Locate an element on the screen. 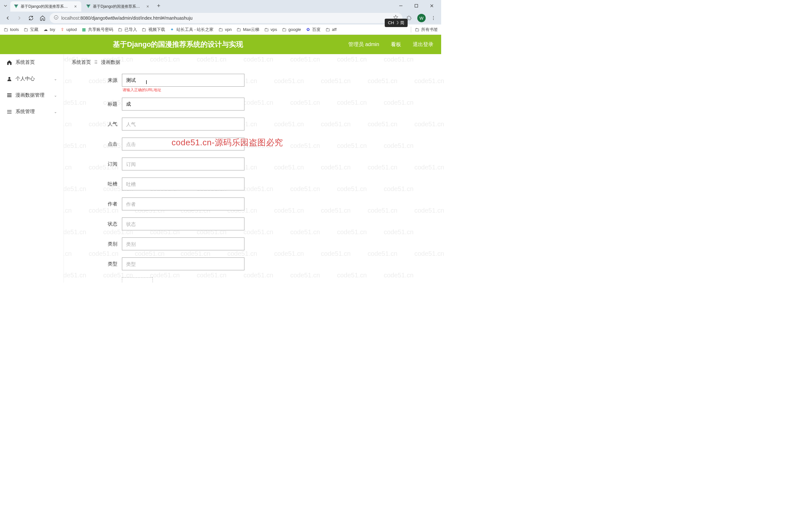  sidebar-item-label: 个人中心 is located at coordinates (25, 79).